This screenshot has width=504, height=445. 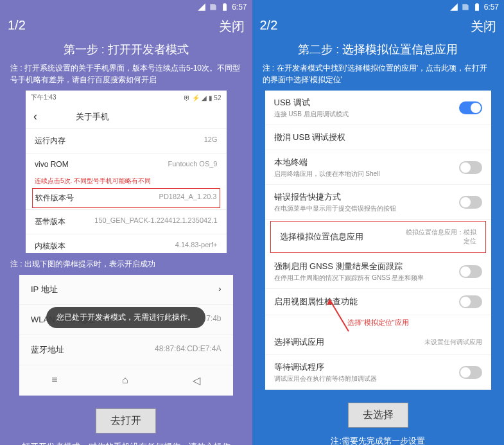 What do you see at coordinates (471, 108) in the screenshot?
I see `toggle-on-icon` at bounding box center [471, 108].